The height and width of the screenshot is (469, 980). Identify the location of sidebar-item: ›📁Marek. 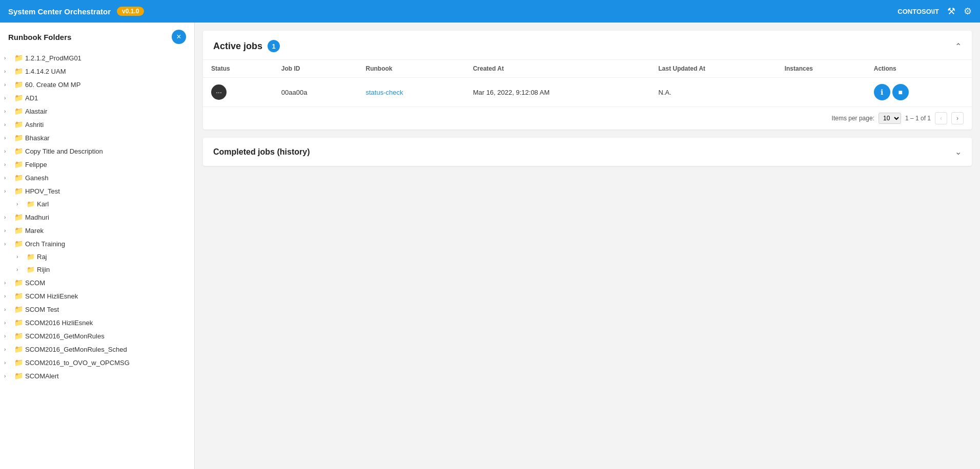
(97, 230).